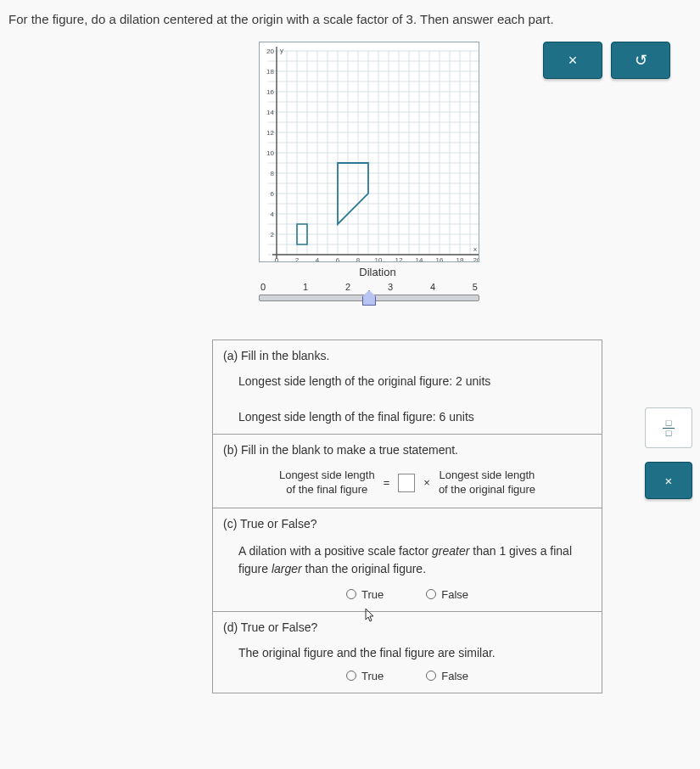 Image resolution: width=700 pixels, height=769 pixels. Describe the element at coordinates (370, 153) in the screenshot. I see `grid-svg: x y 2018161412108642 02468101214161820` at that location.